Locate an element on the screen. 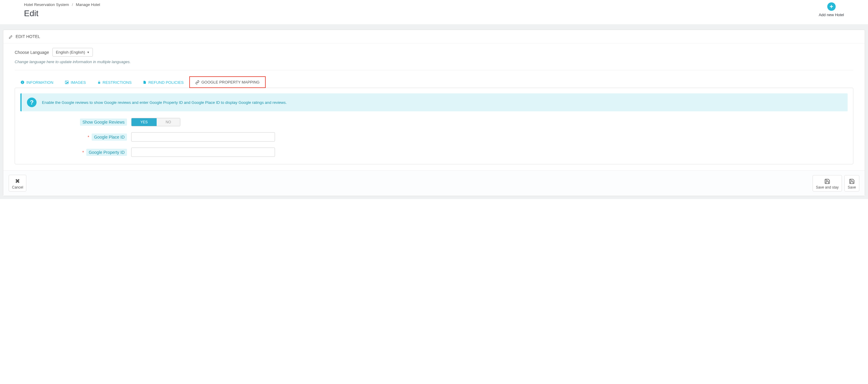 The image size is (868, 384). panel-footer: ✖ Cancel Save and stay Save is located at coordinates (434, 183).